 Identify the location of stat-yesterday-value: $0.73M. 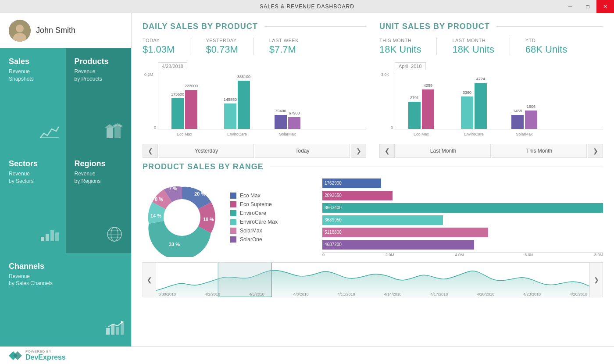
(222, 50).